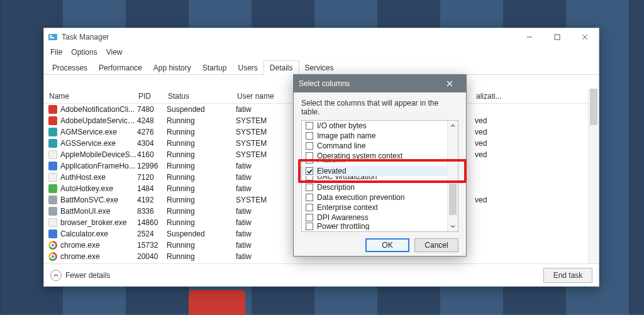 This screenshot has width=644, height=315. I want to click on fewer-details-button: Fewer details, so click(80, 275).